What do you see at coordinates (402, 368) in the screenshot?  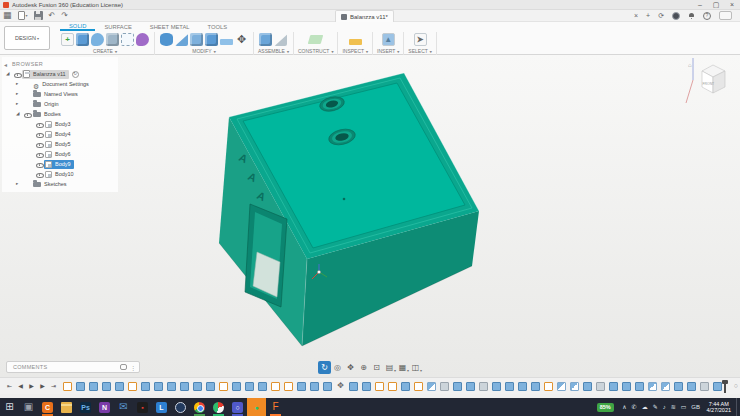 I see `grid-settings-icon: ▦ ▾` at bounding box center [402, 368].